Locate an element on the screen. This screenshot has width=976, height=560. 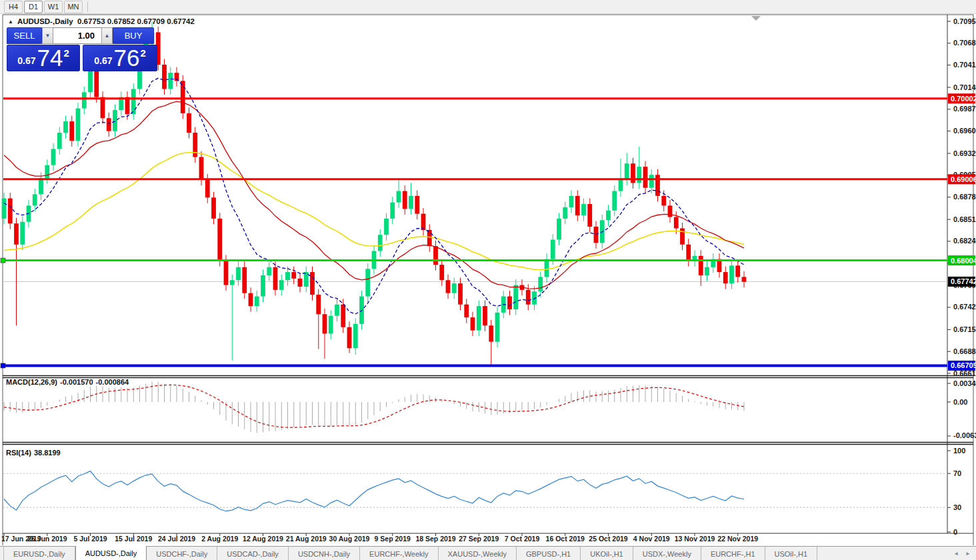
price-axis-label: 0.70685 is located at coordinates (965, 43).